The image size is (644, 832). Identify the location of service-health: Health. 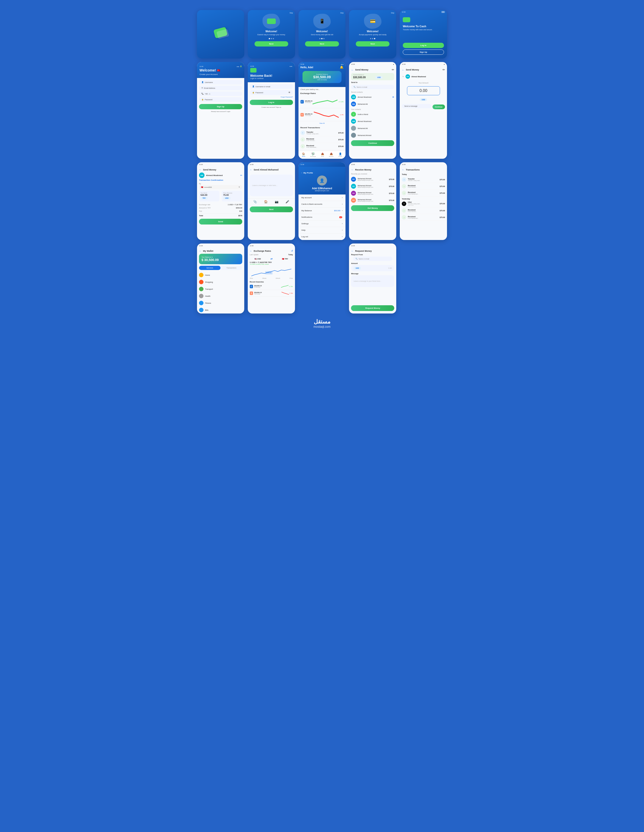
(221, 296).